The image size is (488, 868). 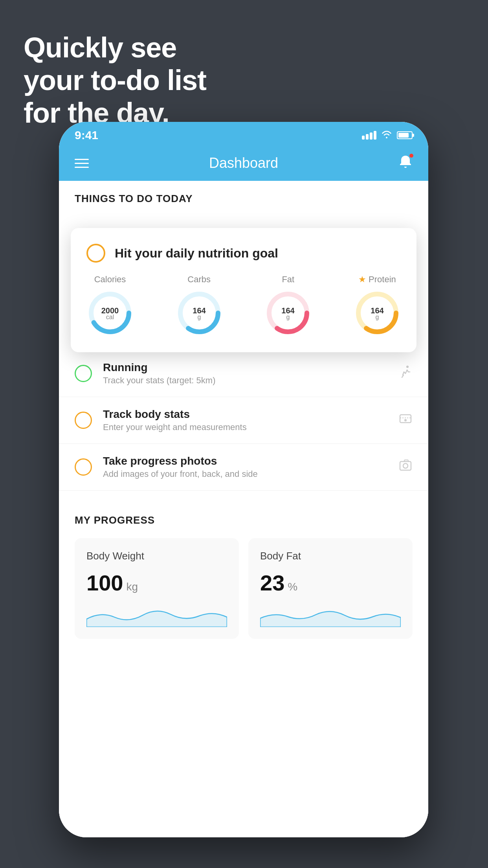 I want to click on nav-title: Dashboard, so click(x=244, y=163).